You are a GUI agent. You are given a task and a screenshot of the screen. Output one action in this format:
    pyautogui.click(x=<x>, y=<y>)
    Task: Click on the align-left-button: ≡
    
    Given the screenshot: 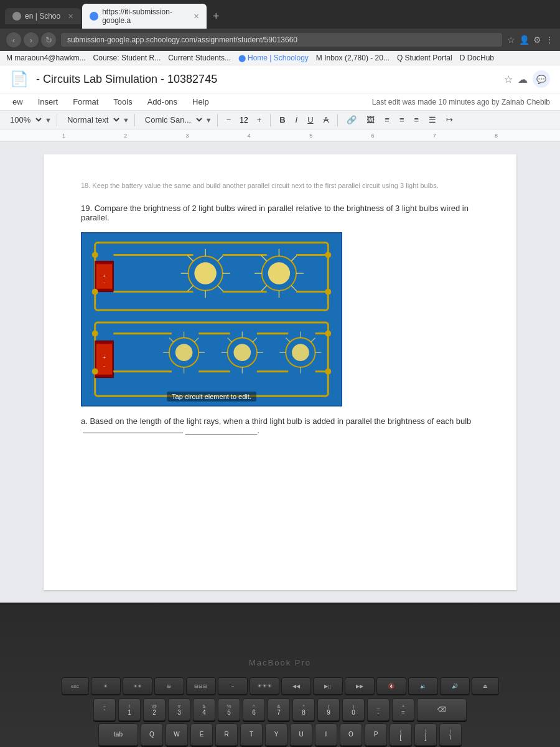 What is the action you would take?
    pyautogui.click(x=387, y=120)
    